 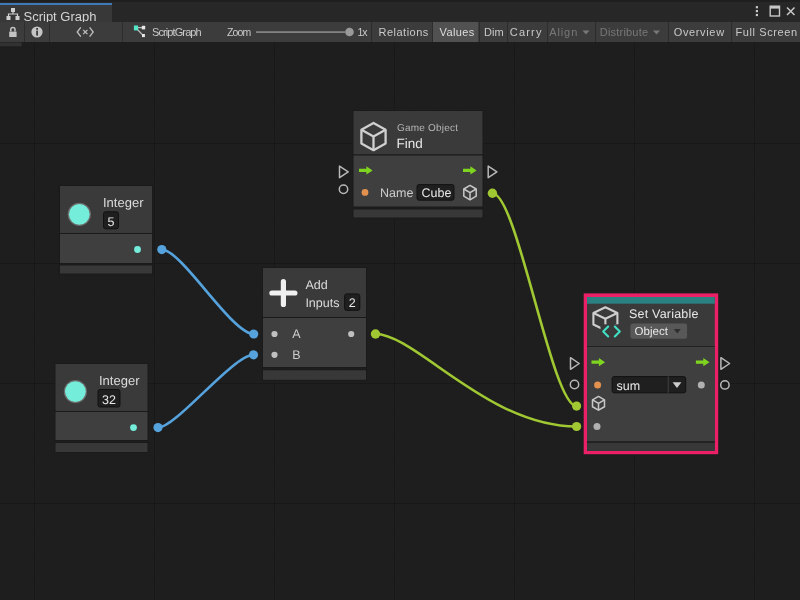 What do you see at coordinates (428, 128) in the screenshot?
I see `svg-text: Game Object` at bounding box center [428, 128].